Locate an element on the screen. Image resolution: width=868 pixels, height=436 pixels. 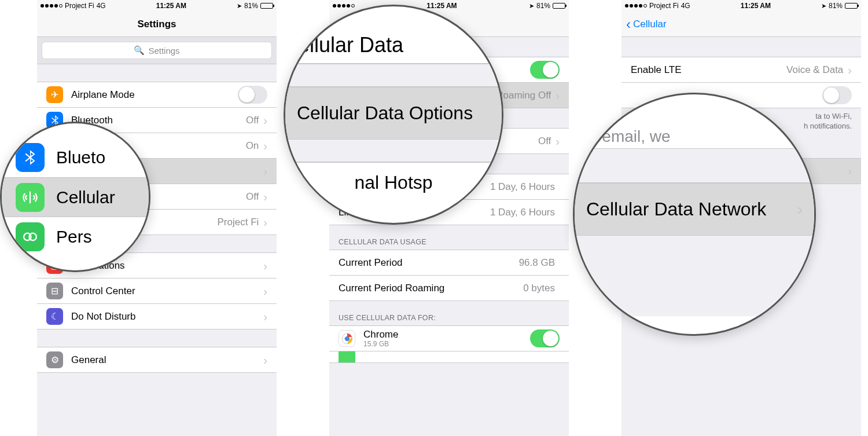
value: 0 bytes is located at coordinates (539, 288).